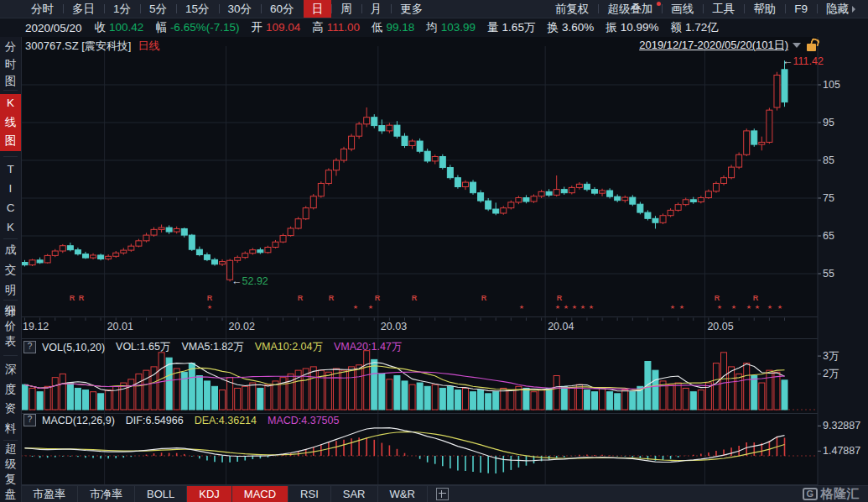 This screenshot has width=868, height=502. What do you see at coordinates (640, 27) in the screenshot?
I see `quote-field-value: 10.99%` at bounding box center [640, 27].